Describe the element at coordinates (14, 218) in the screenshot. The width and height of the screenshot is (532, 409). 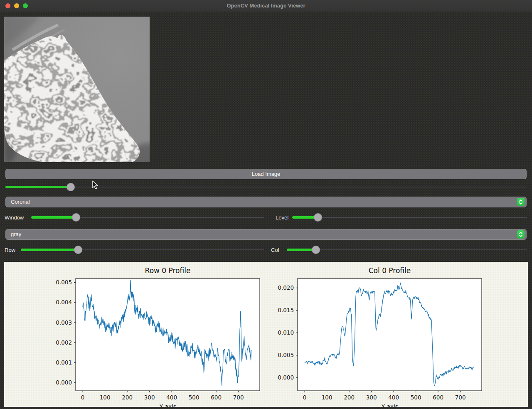
I see `window-label: Window` at that location.